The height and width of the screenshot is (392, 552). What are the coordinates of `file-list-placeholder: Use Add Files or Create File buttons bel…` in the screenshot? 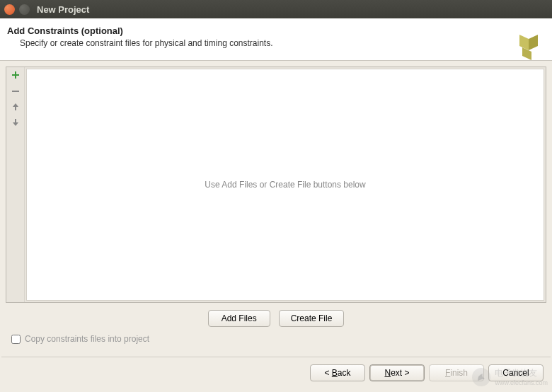 It's located at (284, 185).